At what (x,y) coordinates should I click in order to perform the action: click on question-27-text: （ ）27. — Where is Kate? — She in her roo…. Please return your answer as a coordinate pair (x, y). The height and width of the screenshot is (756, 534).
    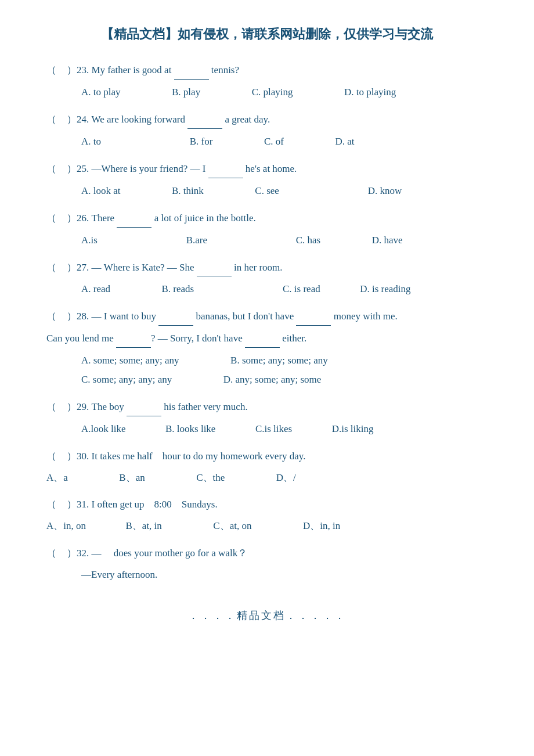
    Looking at the image, I should click on (267, 268).